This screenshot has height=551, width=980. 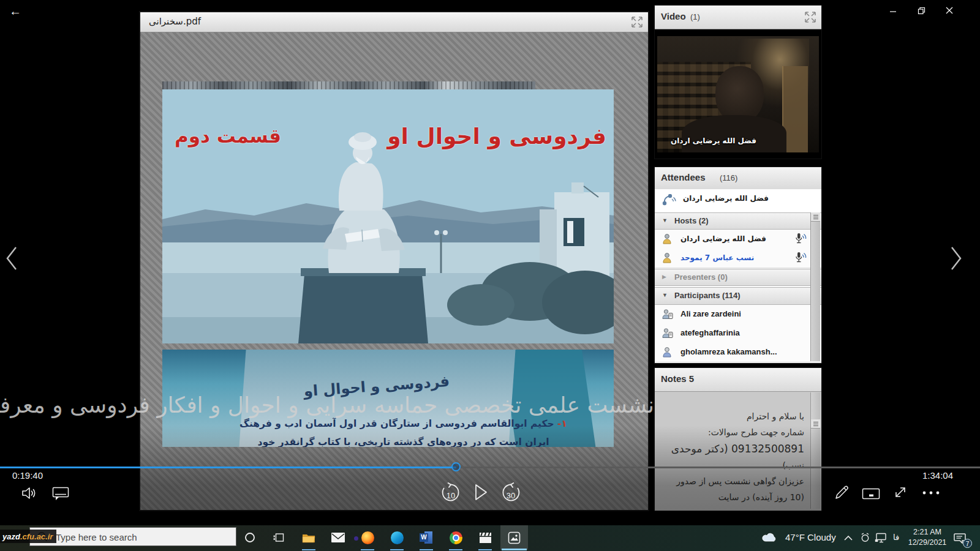 I want to click on firefox-icon, so click(x=368, y=538).